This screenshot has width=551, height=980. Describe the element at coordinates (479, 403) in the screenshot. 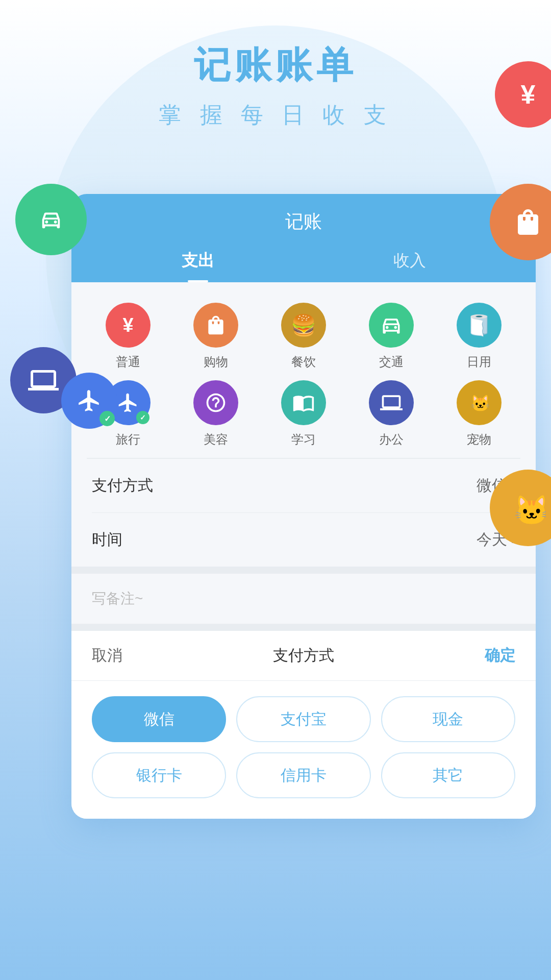

I see `cat-pet-circle: 🐱` at that location.